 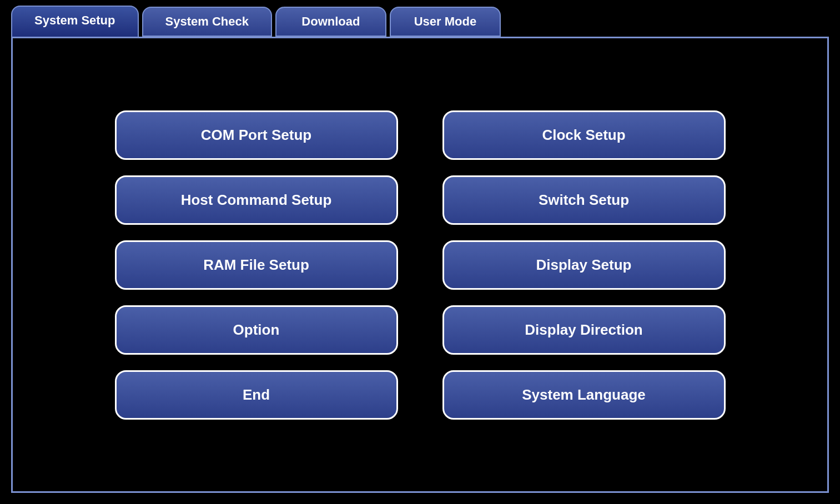 I want to click on button-host-command-setup: Host Command Setup, so click(x=256, y=200).